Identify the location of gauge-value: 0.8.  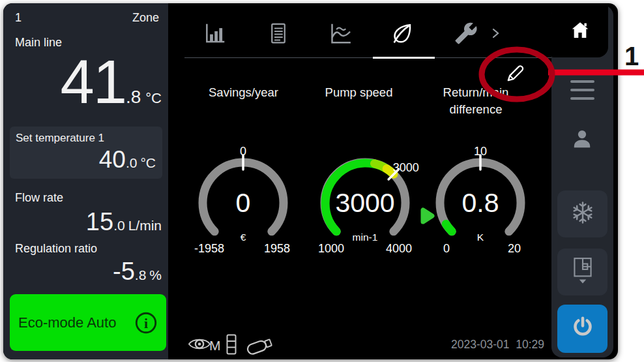
(481, 203).